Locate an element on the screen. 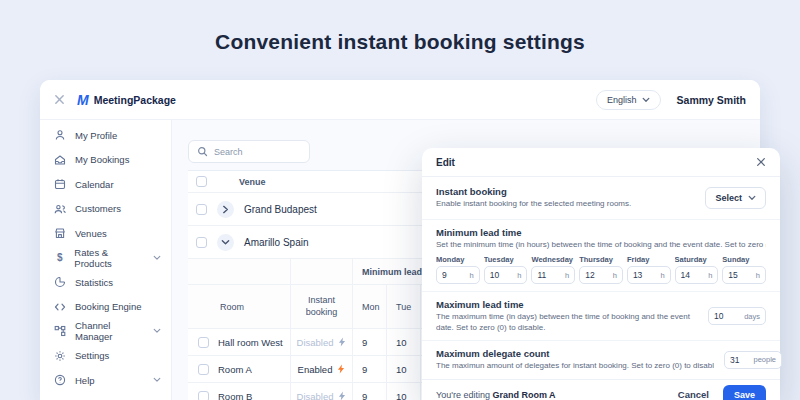  instant-booking-select: Select is located at coordinates (736, 198).